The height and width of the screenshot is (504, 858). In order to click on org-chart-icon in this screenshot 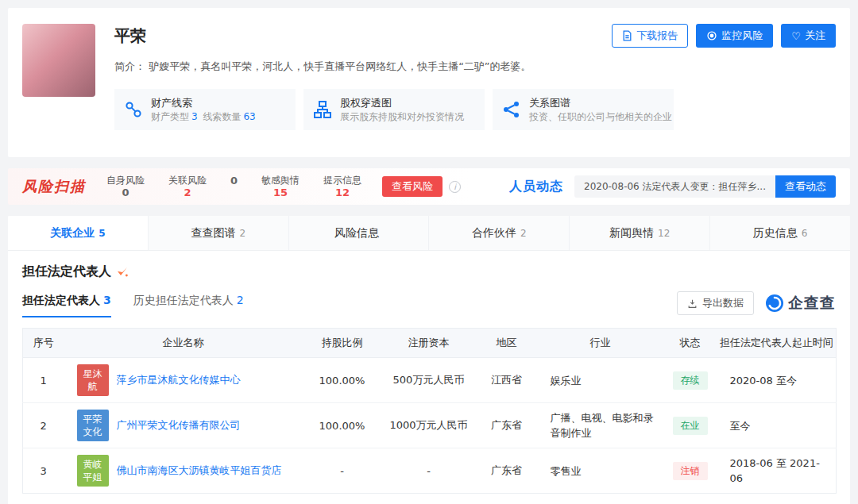, I will do `click(323, 110)`.